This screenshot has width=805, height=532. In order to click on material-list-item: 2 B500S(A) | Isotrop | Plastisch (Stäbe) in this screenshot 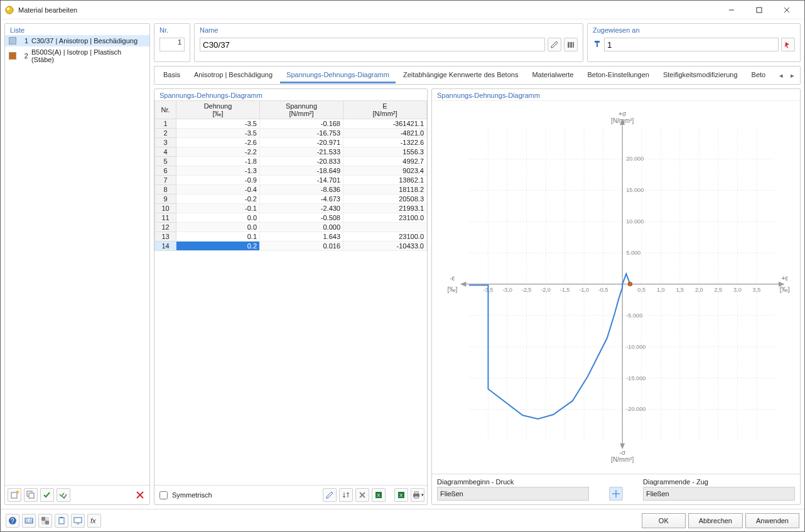, I will do `click(77, 56)`.